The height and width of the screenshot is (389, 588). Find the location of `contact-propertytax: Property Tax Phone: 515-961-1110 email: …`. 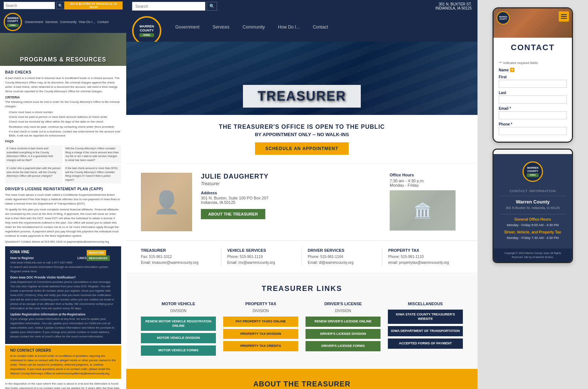

contact-propertytax: Property Tax Phone: 515-961-1110 email: … is located at coordinates (423, 257).